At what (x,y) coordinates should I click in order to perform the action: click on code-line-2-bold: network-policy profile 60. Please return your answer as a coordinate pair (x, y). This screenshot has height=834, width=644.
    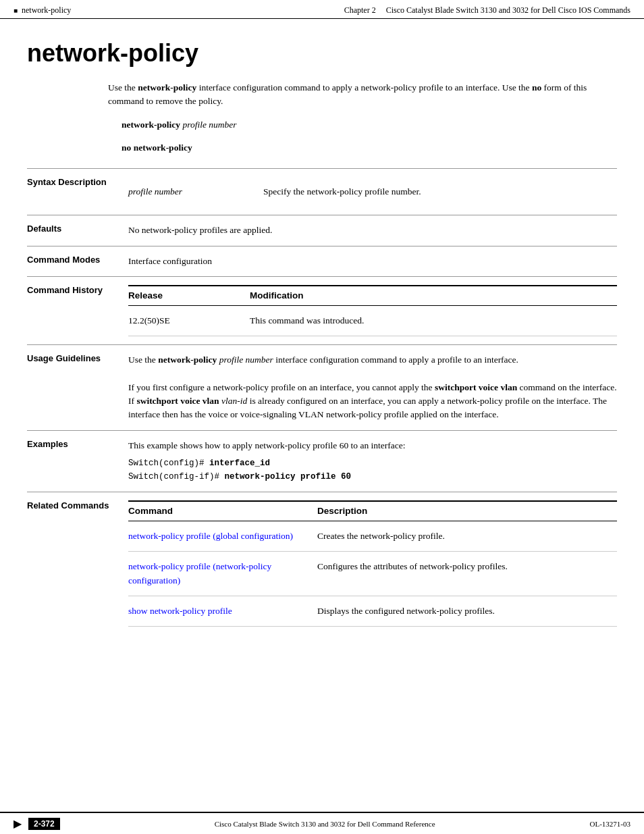
    Looking at the image, I should click on (288, 477).